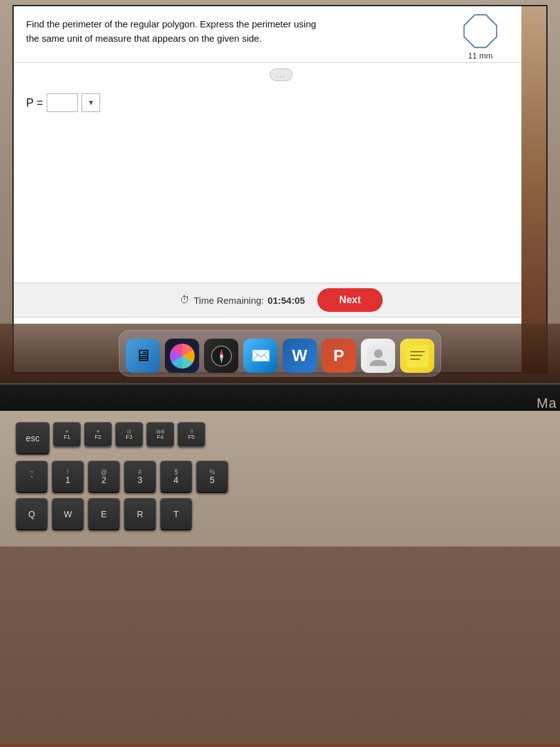  Describe the element at coordinates (213, 31) in the screenshot. I see `question-text: Find the perimeter of the regular polygo…` at that location.